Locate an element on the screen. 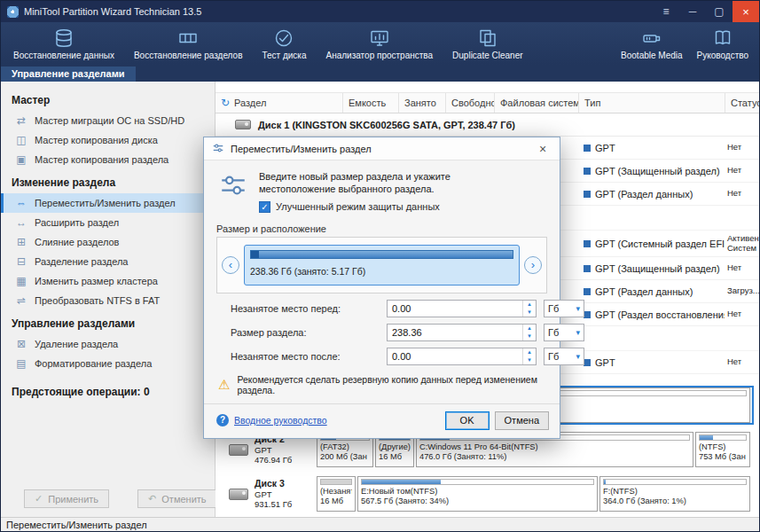 Image resolution: width=760 pixels, height=532 pixels. sidebar-item-delete-partition: ⊠ Удаление раздела is located at coordinates (108, 344).